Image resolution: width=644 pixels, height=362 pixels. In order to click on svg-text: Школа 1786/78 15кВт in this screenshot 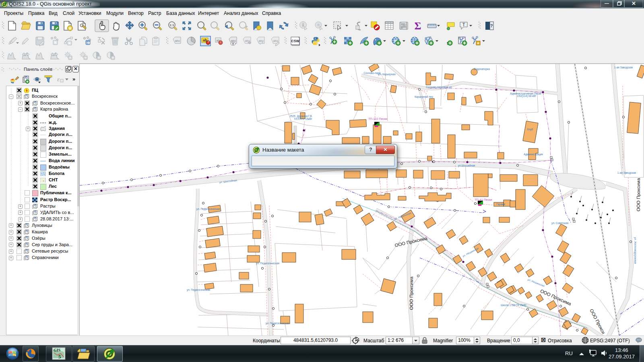, I will do `click(514, 305)`.